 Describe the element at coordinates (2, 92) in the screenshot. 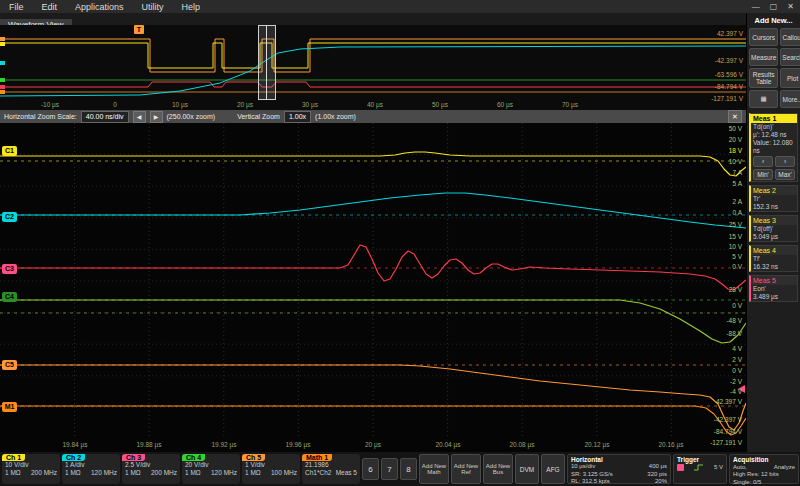

I see `channel-marker` at that location.